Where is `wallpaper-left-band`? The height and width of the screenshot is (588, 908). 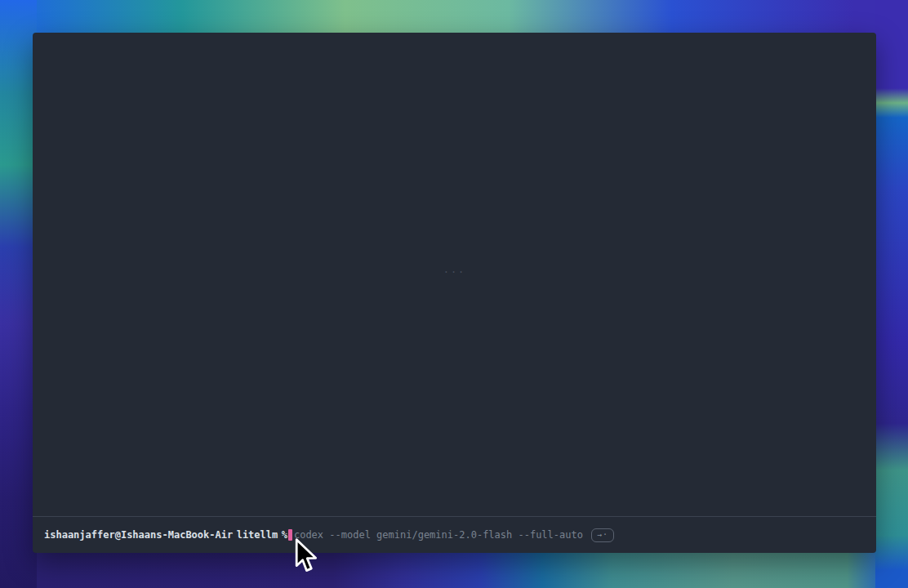
wallpaper-left-band is located at coordinates (18, 294).